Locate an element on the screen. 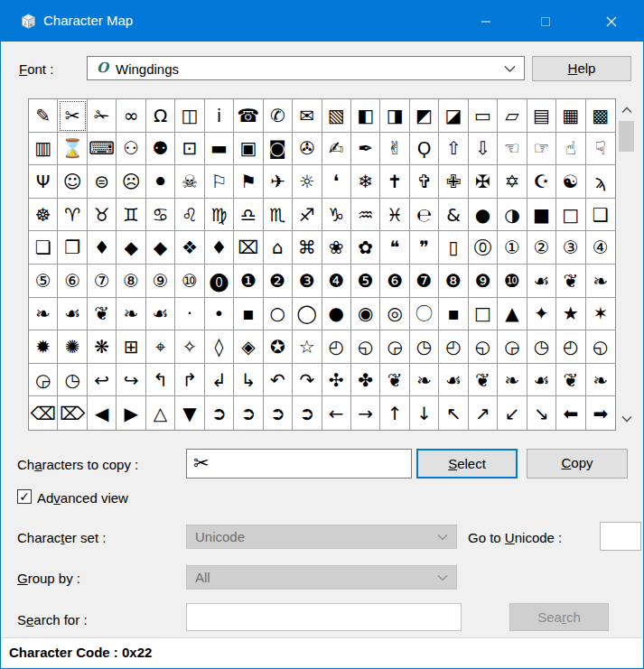 Image resolution: width=644 pixels, height=669 pixels. glyph-cell: ◵ is located at coordinates (601, 347).